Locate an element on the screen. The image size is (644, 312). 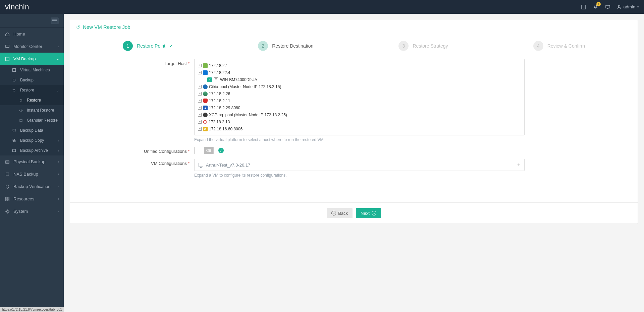
step-2: 2 Restore Destination is located at coordinates (286, 46).